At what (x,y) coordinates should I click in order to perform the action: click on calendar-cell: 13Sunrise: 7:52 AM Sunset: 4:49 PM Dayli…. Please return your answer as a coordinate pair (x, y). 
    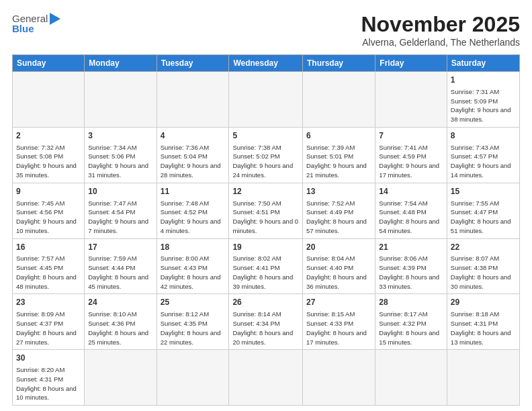
    Looking at the image, I should click on (339, 211).